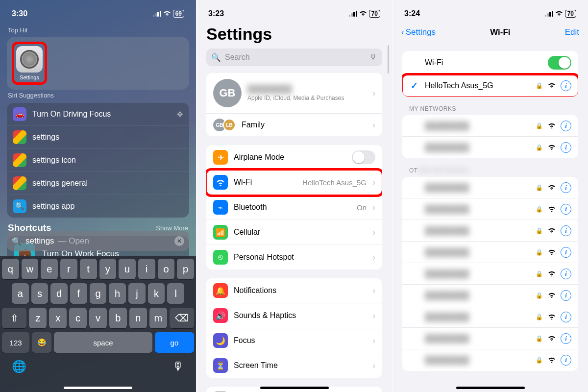 This screenshot has height=392, width=588. Describe the element at coordinates (58, 318) in the screenshot. I see `key-x: x` at that location.